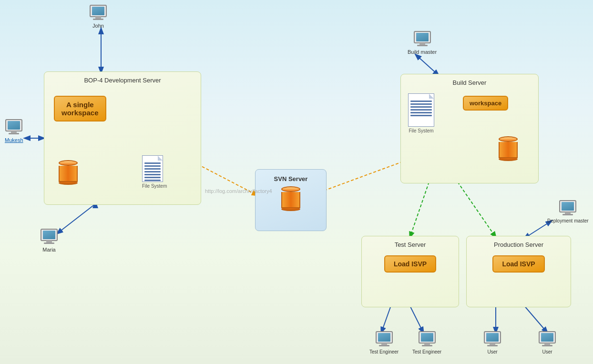  Describe the element at coordinates (68, 174) in the screenshot. I see `dev-db` at that location.